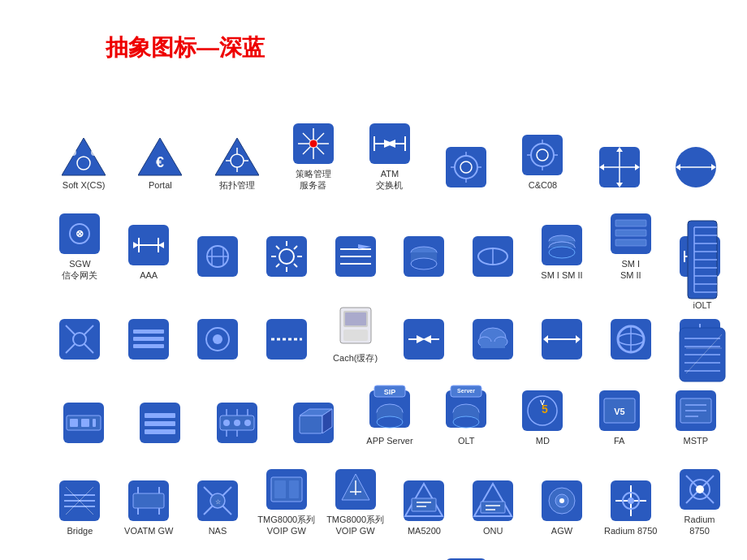  Describe the element at coordinates (161, 185) in the screenshot. I see `portal-label: Portal` at that location.